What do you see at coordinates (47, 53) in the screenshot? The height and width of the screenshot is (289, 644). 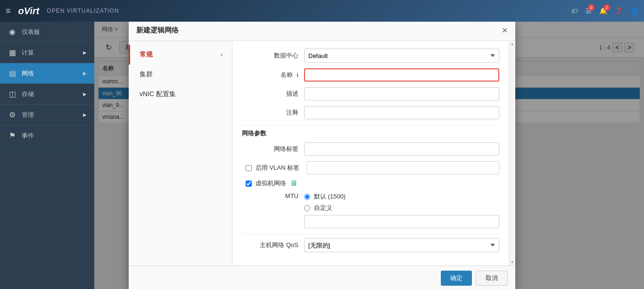 I see `sidebar-item-compute: ▦ 计算 ▶` at bounding box center [47, 53].